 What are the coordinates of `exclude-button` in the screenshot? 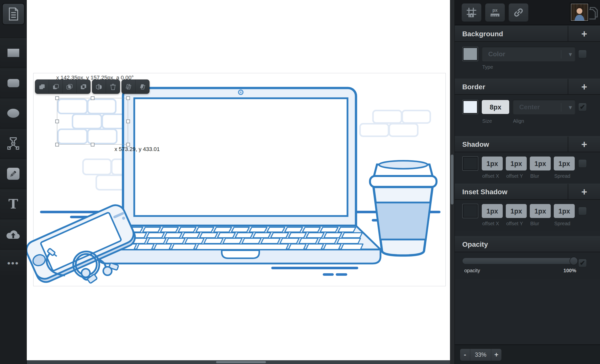 It's located at (84, 86).